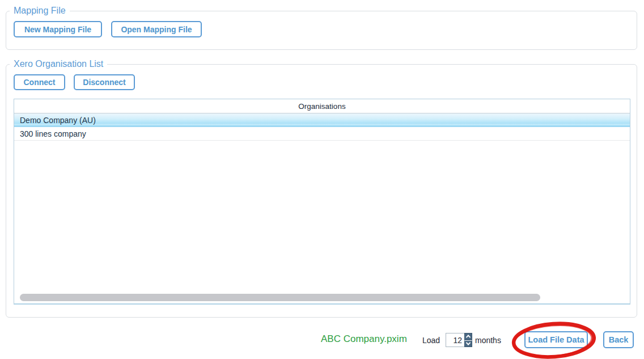 The width and height of the screenshot is (644, 359). Describe the element at coordinates (364, 339) in the screenshot. I see `mapping-file-name: ABC Company.pxim` at that location.